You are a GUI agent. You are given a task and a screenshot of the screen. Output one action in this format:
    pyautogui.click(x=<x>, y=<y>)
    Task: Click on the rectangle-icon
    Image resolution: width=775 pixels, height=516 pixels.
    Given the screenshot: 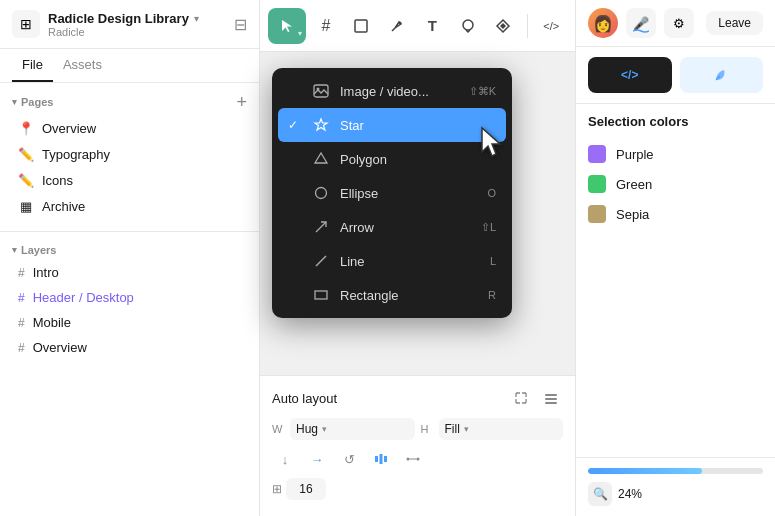 What is the action you would take?
    pyautogui.click(x=321, y=295)
    